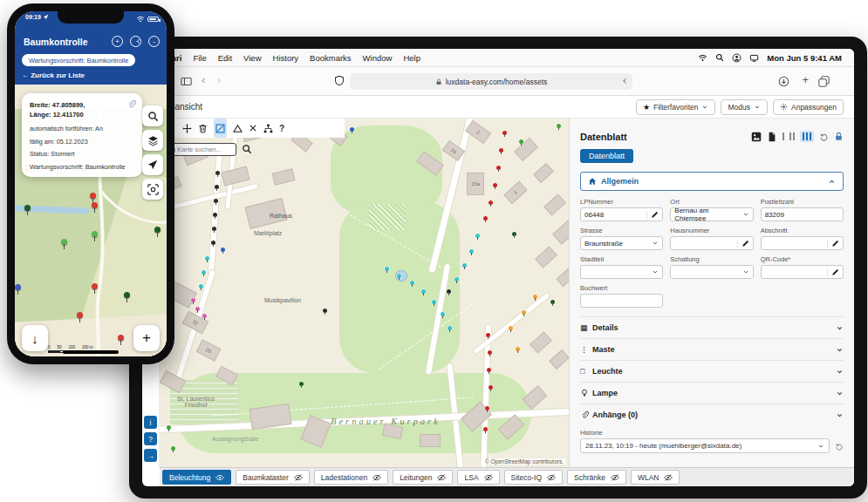 This screenshot has height=502, width=868. Describe the element at coordinates (147, 338) in the screenshot. I see `zoom-in-button: +` at that location.